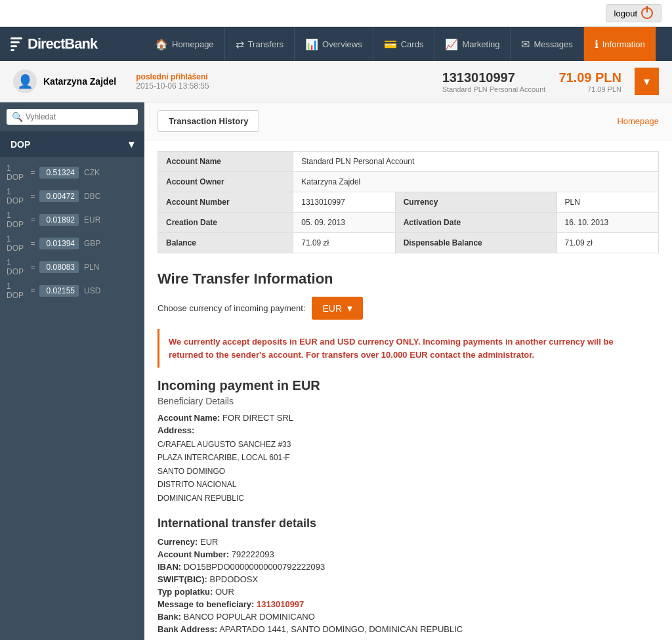 This screenshot has height=640, width=672. Describe the element at coordinates (408, 401) in the screenshot. I see `beneficiary-title: Beneficiary Details` at that location.